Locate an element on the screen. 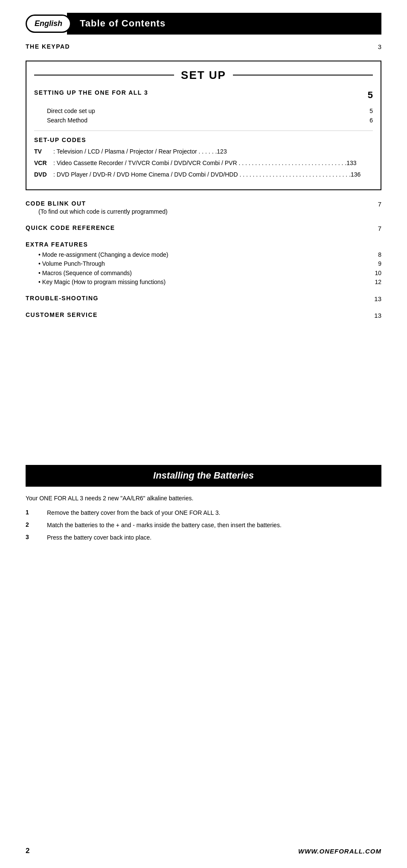  tv-code-row: TV : Television / LCD / Plasma / Project… is located at coordinates (204, 152).